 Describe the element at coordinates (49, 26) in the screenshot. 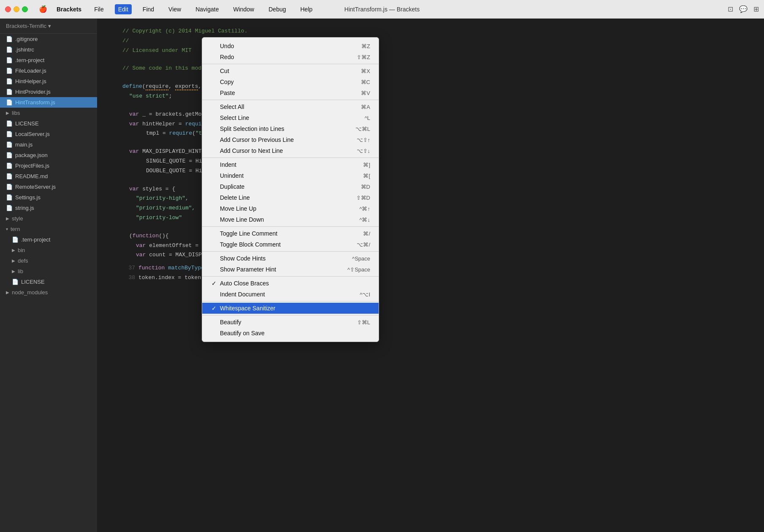

I see `project-title: Brackets-Ternific ▾` at that location.